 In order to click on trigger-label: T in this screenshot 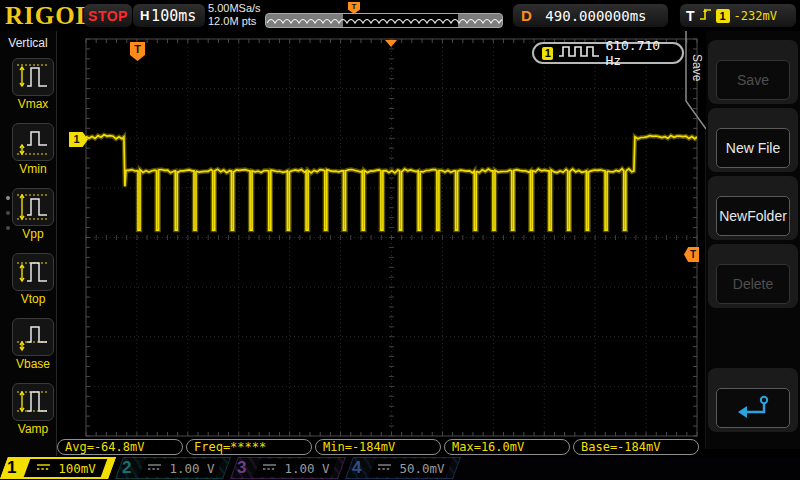, I will do `click(690, 16)`.